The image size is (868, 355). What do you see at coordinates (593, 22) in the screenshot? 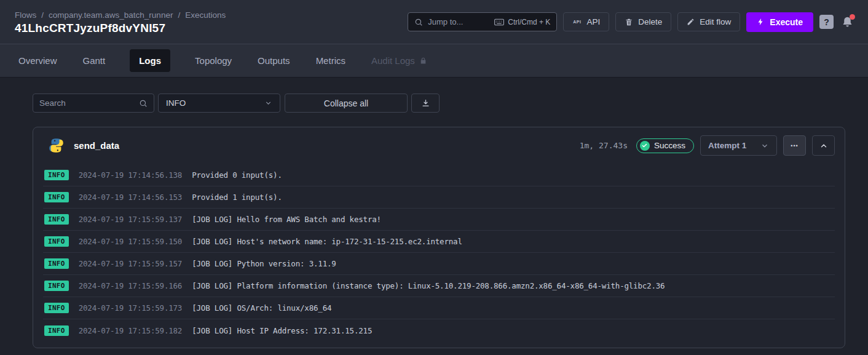
I see `api-button-label: API` at bounding box center [593, 22].